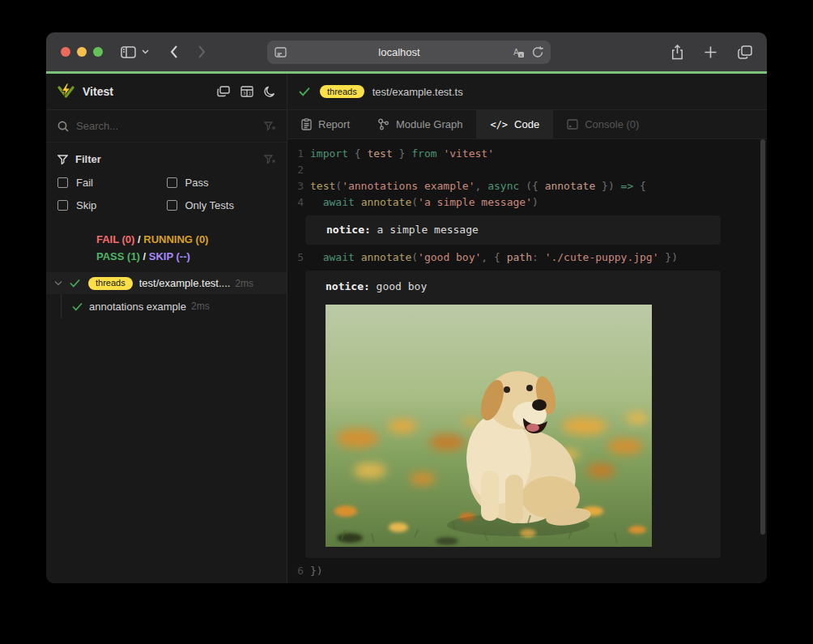 The image size is (813, 644). I want to click on vitest-logo-icon, so click(66, 92).